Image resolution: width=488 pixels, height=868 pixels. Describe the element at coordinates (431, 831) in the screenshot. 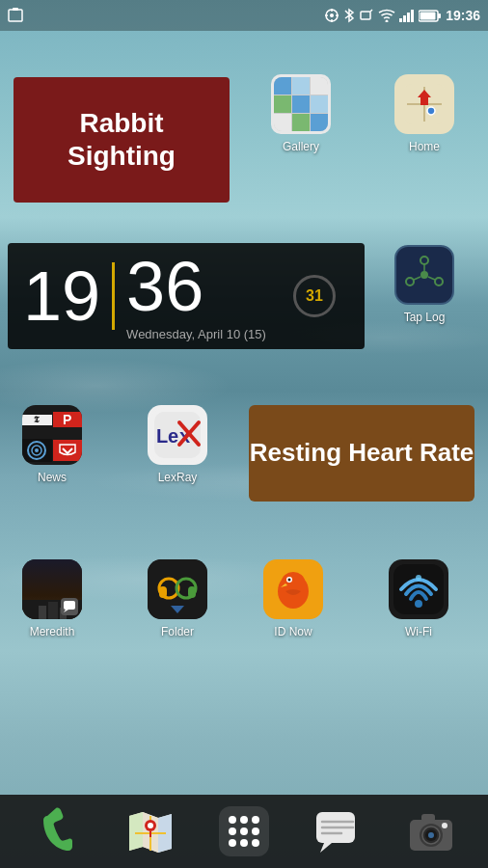

I see `dock-camera` at that location.